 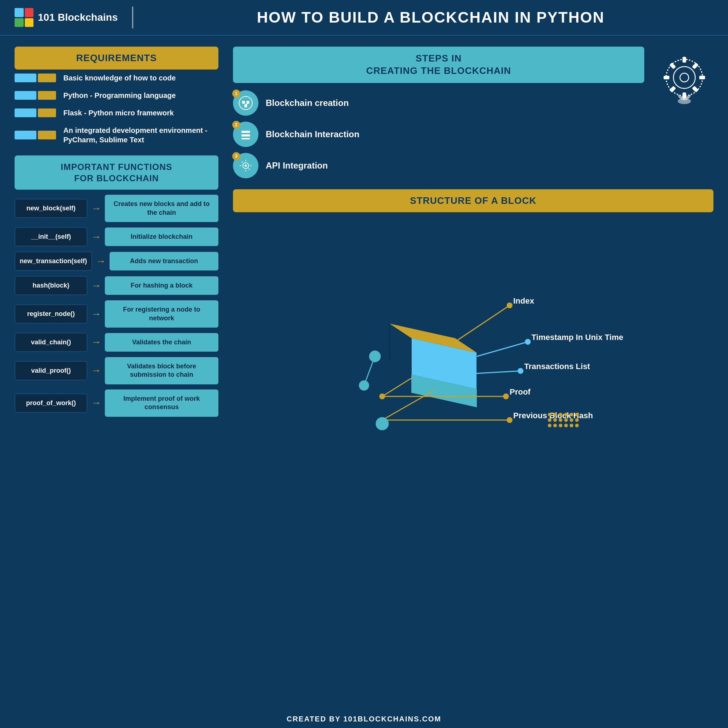 What do you see at coordinates (116, 58) in the screenshot?
I see `requirements-title: REQUIREMENTS` at bounding box center [116, 58].